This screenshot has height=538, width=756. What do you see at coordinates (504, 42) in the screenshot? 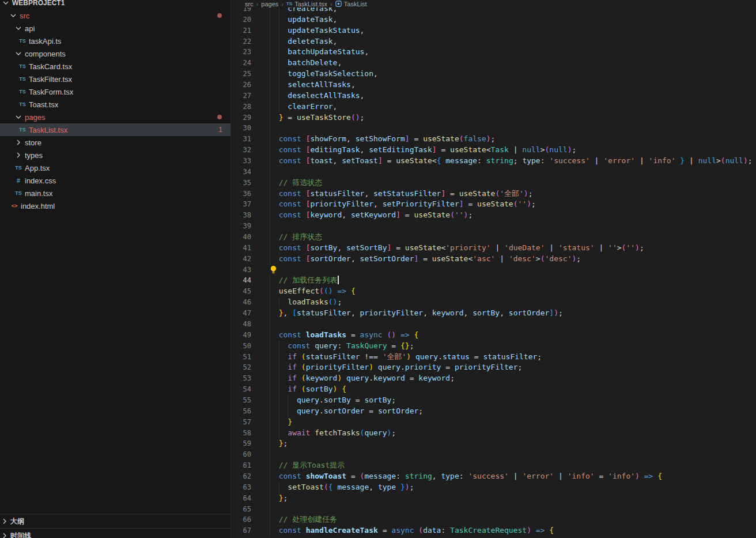
I see `code-line-content: deleteTask,` at bounding box center [504, 42].